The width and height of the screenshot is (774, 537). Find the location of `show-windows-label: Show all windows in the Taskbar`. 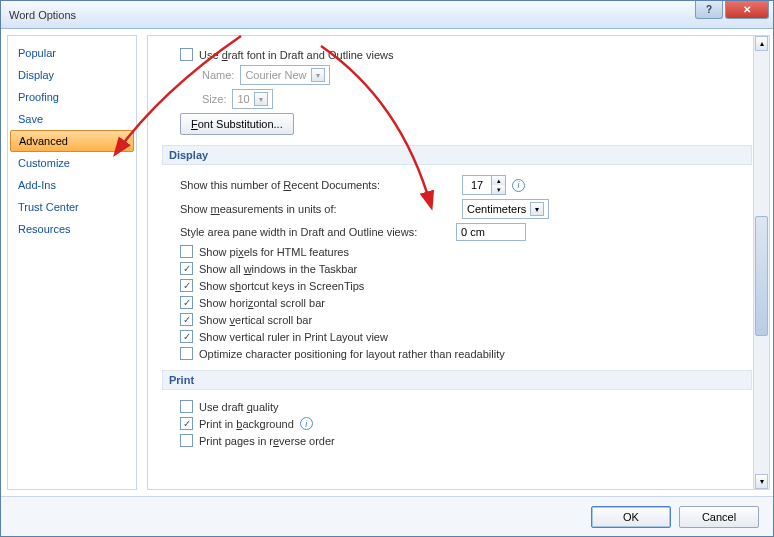

show-windows-label: Show all windows in the Taskbar is located at coordinates (278, 269).